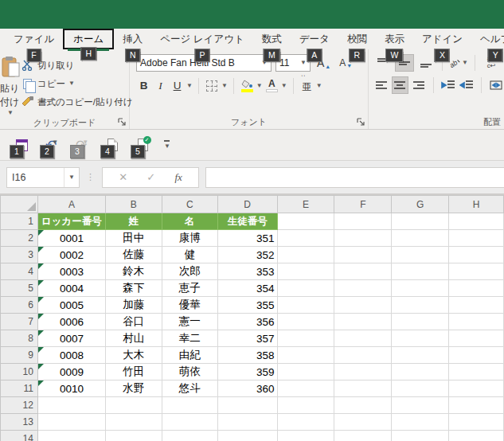 This screenshot has height=441, width=504. I want to click on cell-A11: 0010, so click(72, 388).